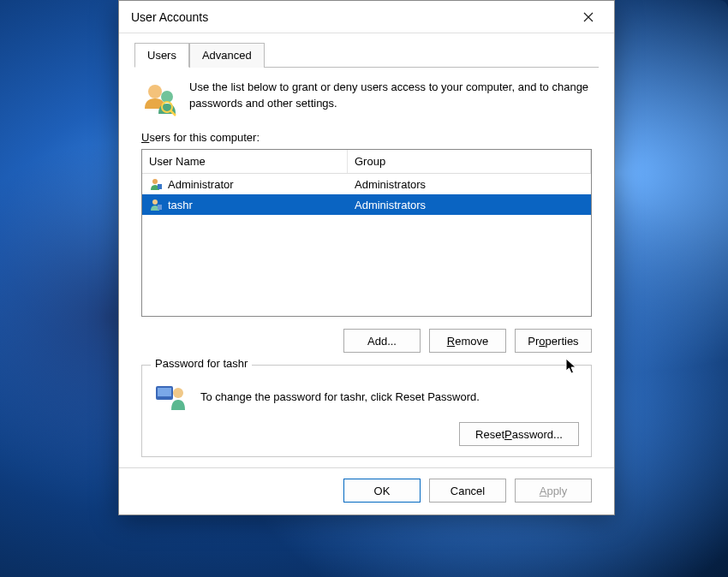 This screenshot has width=728, height=577. What do you see at coordinates (469, 161) in the screenshot?
I see `column-header-group: Group` at bounding box center [469, 161].